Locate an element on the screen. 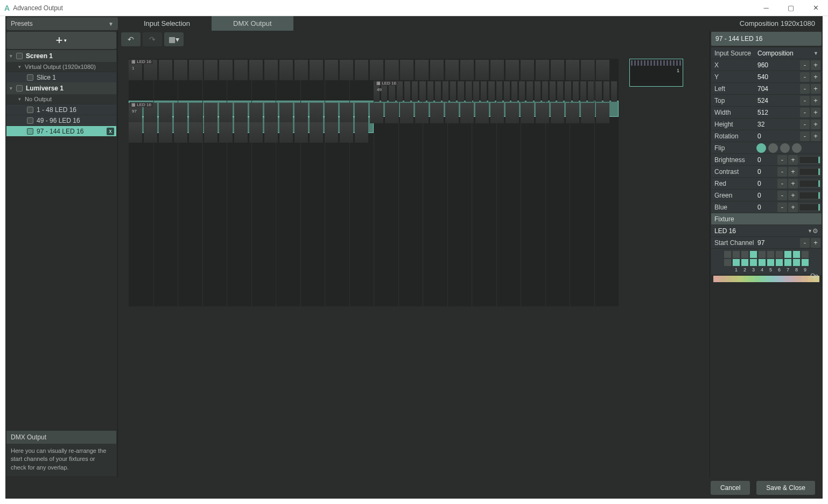 The image size is (828, 504). flip-d2-button is located at coordinates (797, 148).